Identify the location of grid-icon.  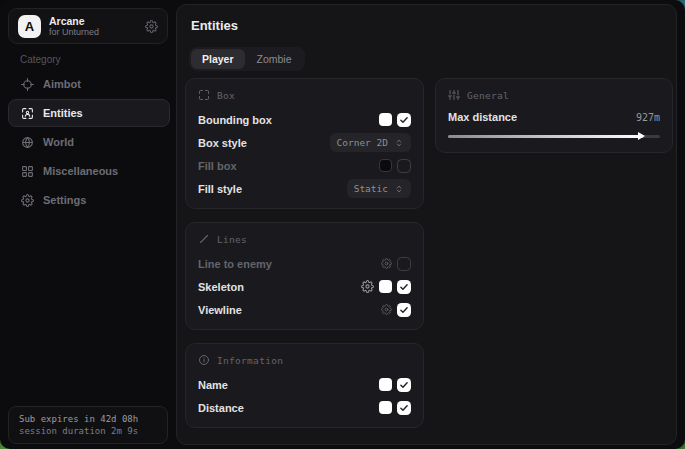
(28, 172).